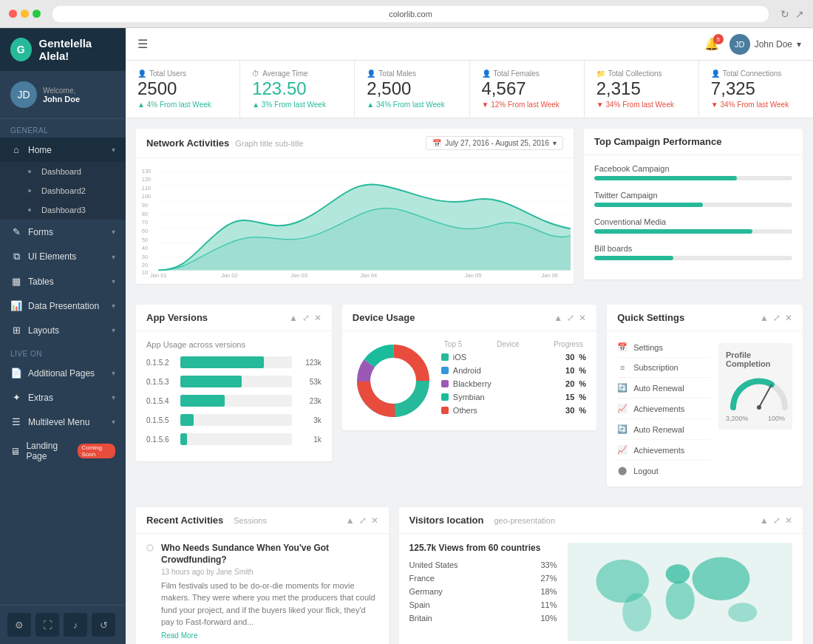 The image size is (813, 644). I want to click on svg-text: Jan 06, so click(550, 275).